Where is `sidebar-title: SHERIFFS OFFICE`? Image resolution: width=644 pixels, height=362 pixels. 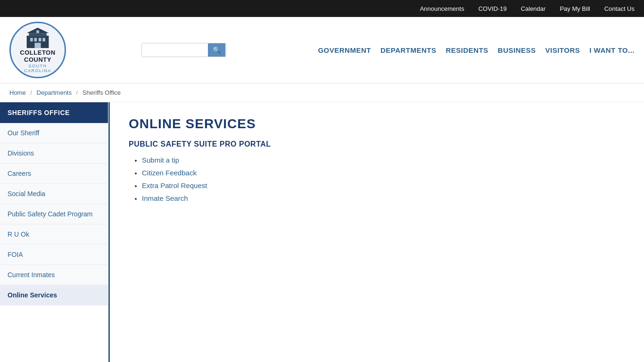 sidebar-title: SHERIFFS OFFICE is located at coordinates (54, 113).